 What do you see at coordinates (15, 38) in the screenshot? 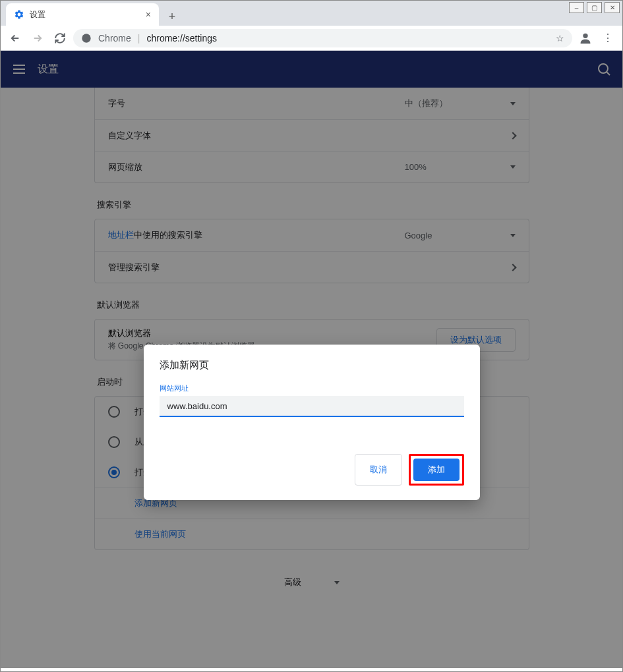
I see `back-button` at bounding box center [15, 38].